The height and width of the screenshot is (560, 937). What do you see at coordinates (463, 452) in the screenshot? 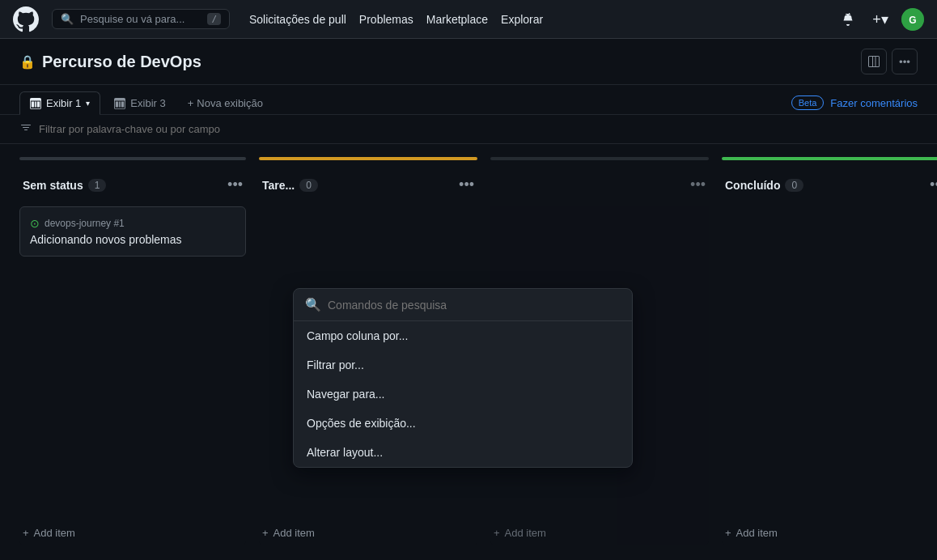
I see `dropdown-item-4: Alterar layout...` at bounding box center [463, 452].